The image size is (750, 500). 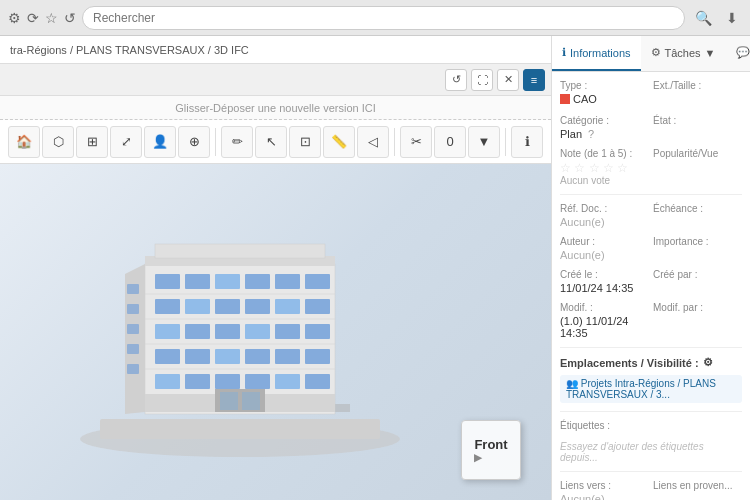 What do you see at coordinates (194, 142) in the screenshot?
I see `target-tool-button: ⊕` at bounding box center [194, 142].